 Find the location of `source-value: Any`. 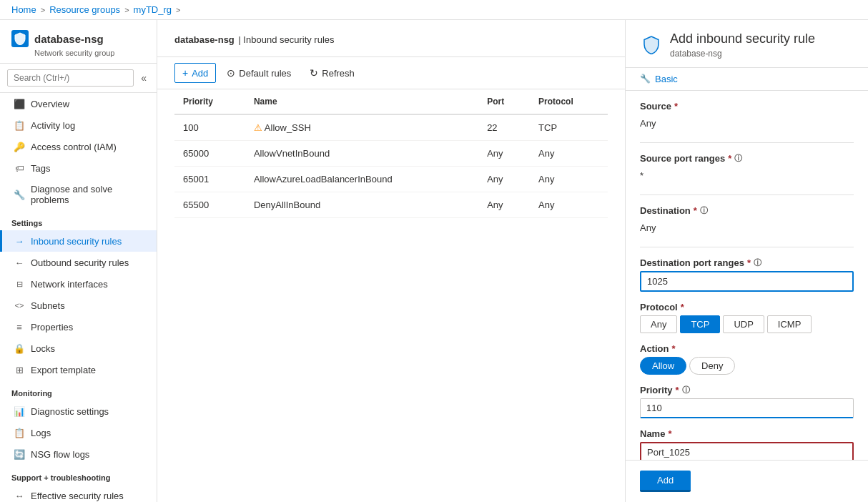

source-value: Any is located at coordinates (746, 123).